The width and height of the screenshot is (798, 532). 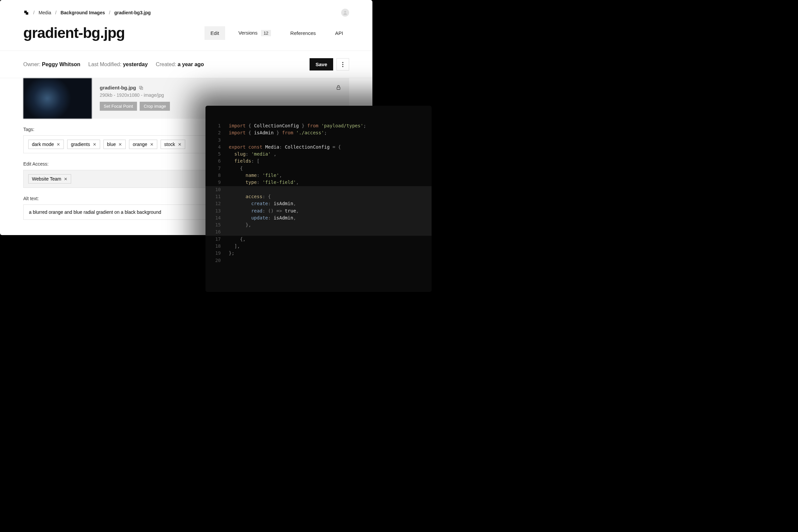 I want to click on meta-row: Owner: Peggy Whitson Last Modified: yest…, so click(x=186, y=64).